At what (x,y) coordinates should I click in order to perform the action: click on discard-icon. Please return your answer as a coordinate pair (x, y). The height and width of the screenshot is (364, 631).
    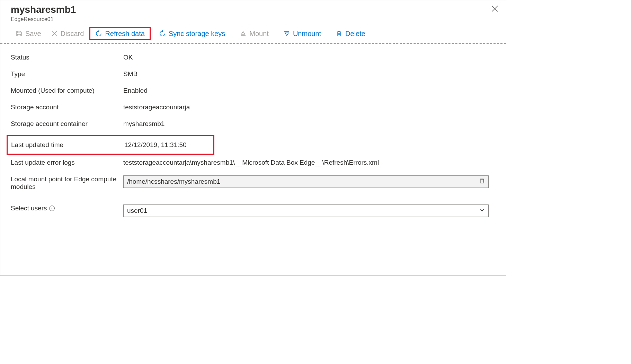
    Looking at the image, I should click on (54, 34).